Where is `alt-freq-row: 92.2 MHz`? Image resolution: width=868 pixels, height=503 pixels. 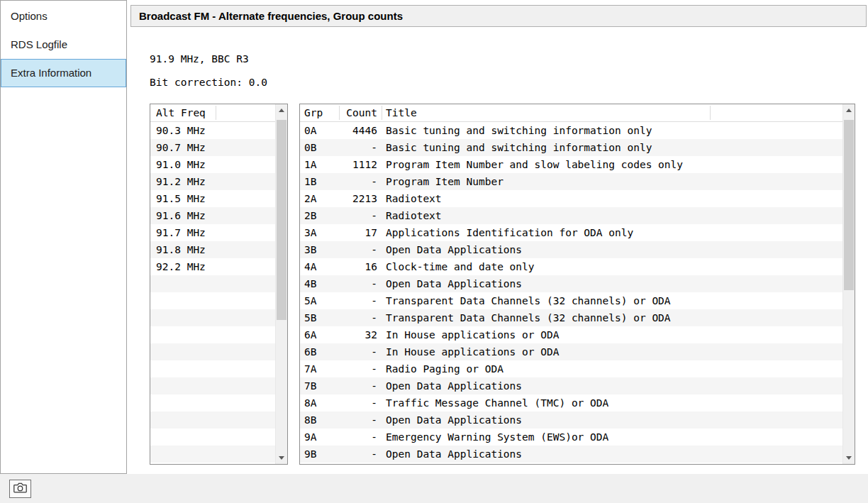 alt-freq-row: 92.2 MHz is located at coordinates (213, 267).